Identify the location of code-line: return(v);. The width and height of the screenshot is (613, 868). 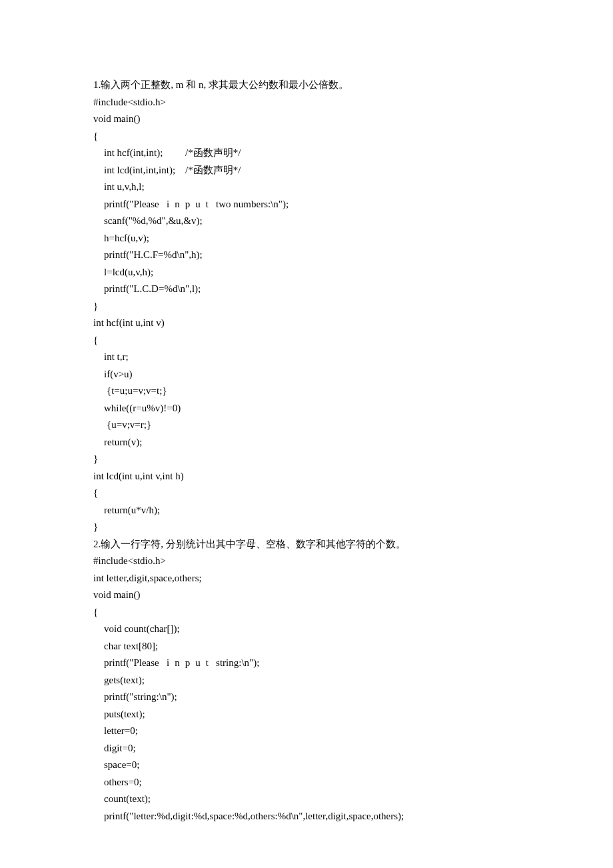
(306, 443).